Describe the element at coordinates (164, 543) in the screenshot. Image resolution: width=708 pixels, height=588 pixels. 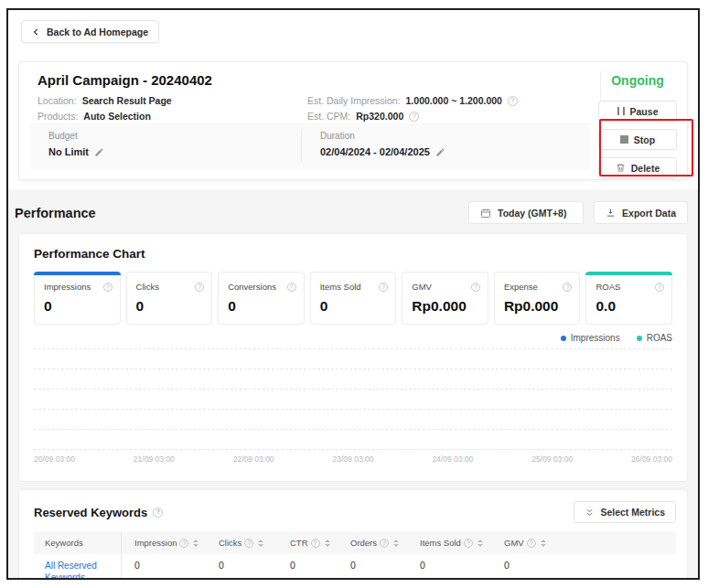
I see `column-header-impression: Impression` at that location.